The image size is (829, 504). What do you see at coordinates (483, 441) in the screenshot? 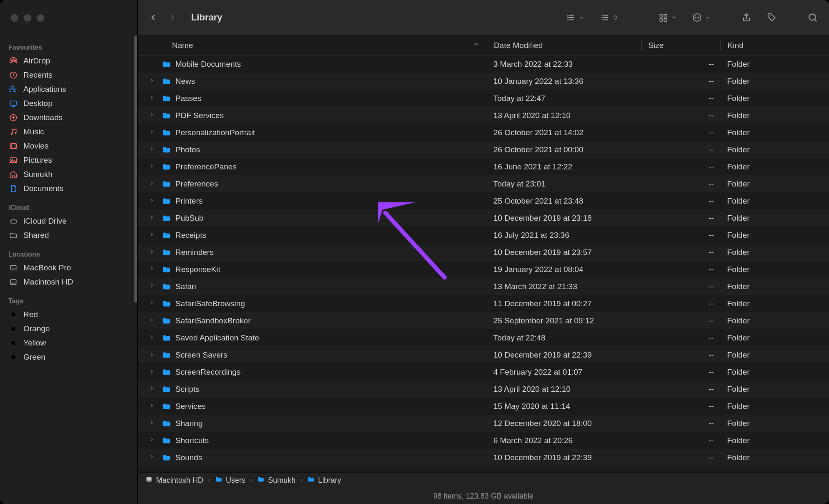
I see `file-row: Shortcuts6 March 2022 at 20:26--Folder` at bounding box center [483, 441].